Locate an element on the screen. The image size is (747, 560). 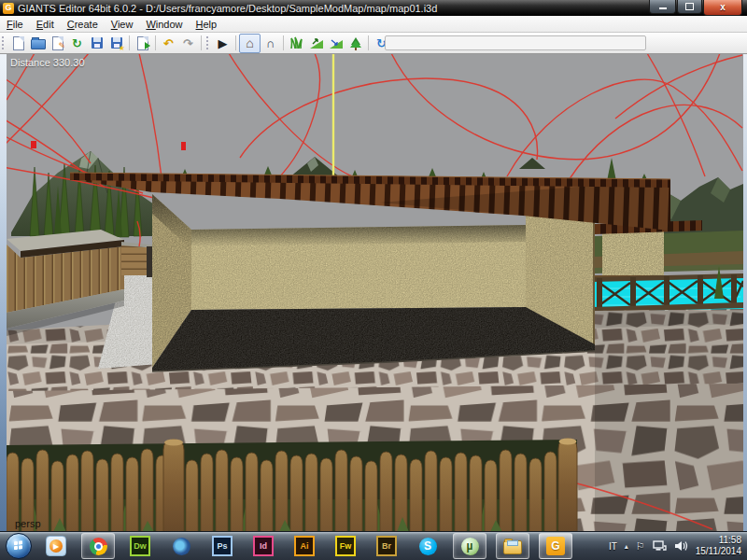
open-folder-icon is located at coordinates (38, 45).